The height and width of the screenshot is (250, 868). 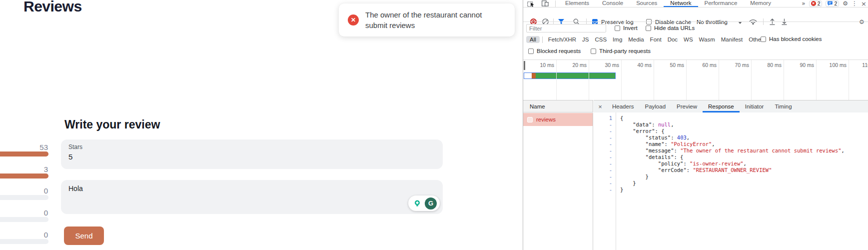 What do you see at coordinates (545, 4) in the screenshot?
I see `device-toolbar-icon` at bounding box center [545, 4].